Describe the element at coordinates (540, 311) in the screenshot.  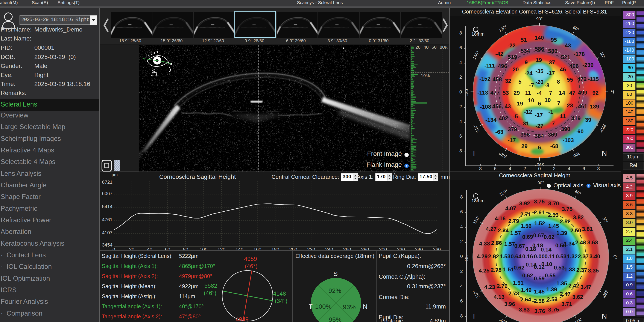
I see `svg-text: 3.76` at that location.